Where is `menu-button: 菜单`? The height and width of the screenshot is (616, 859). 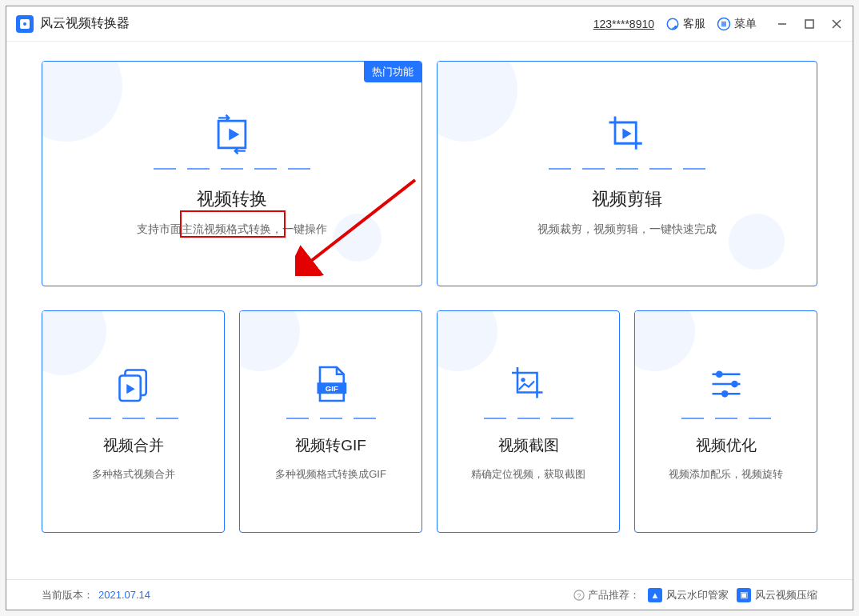 menu-button: 菜单 is located at coordinates (737, 24).